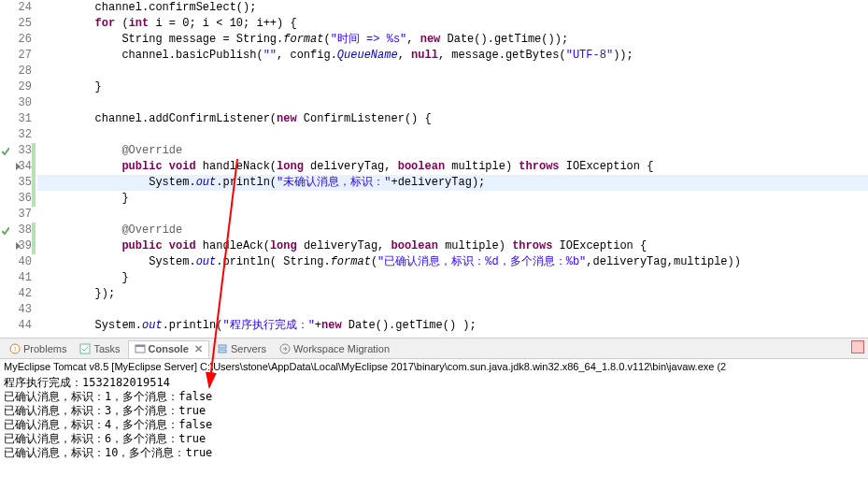 This screenshot has width=868, height=490. Describe the element at coordinates (168, 350) in the screenshot. I see `tab-console: Console ✕` at that location.